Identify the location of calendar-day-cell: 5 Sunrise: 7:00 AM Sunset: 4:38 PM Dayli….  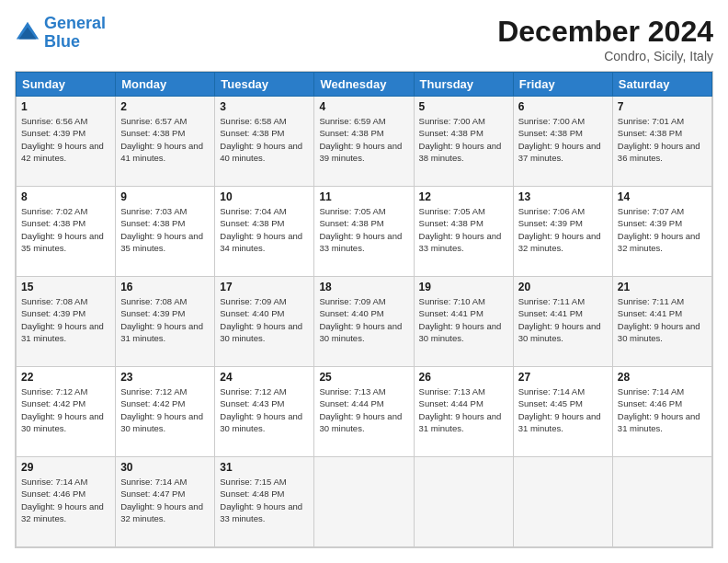
(463, 142).